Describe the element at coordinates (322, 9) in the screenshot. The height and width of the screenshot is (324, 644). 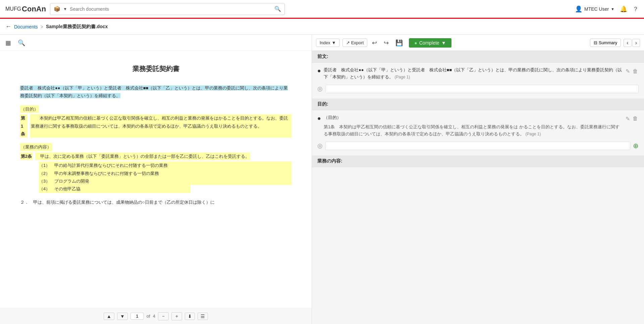
I see `top-nav: MUFG ConAn 📦 ▼ 🔍 👤 MTEC User ▼ 🔔 ？` at that location.